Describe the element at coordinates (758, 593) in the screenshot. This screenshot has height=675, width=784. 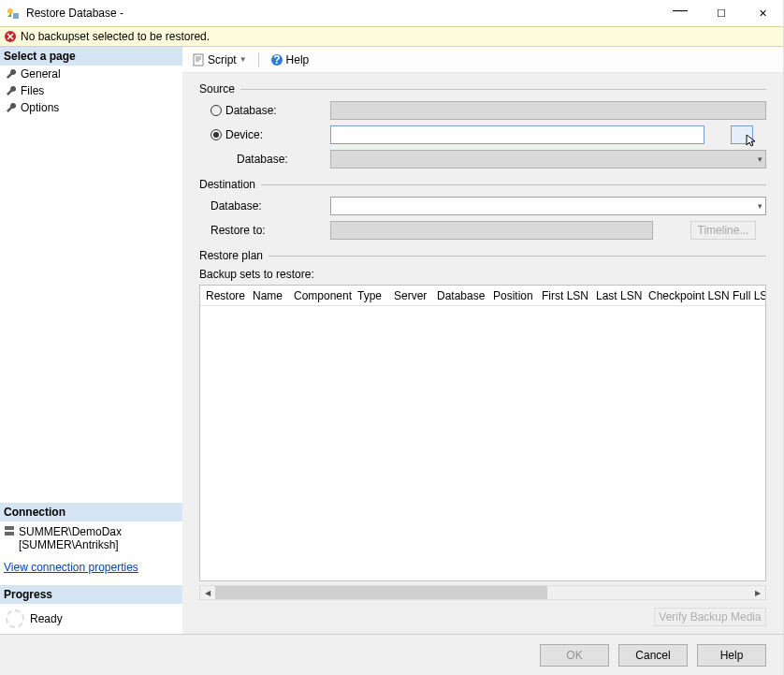
I see `scroll-right-button: ▶` at that location.